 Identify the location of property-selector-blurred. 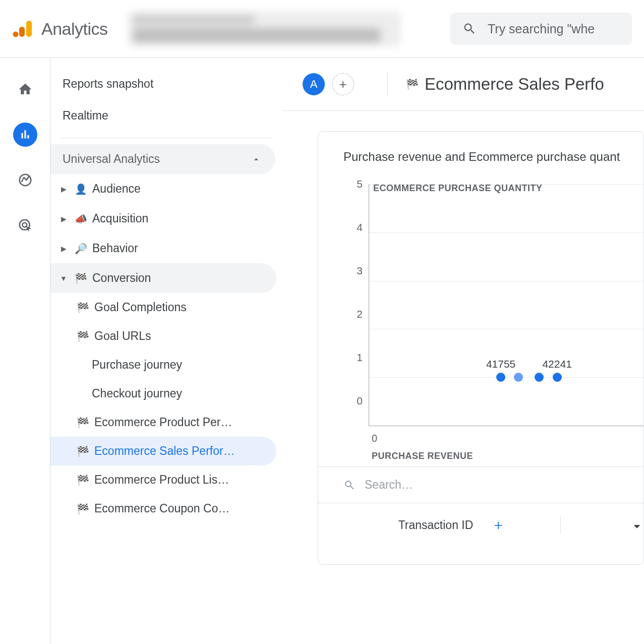
(264, 29).